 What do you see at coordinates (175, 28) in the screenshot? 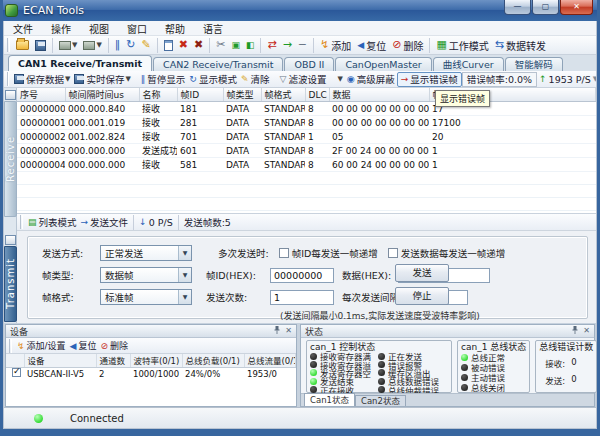
I see `menu-help: 帮助` at bounding box center [175, 28].